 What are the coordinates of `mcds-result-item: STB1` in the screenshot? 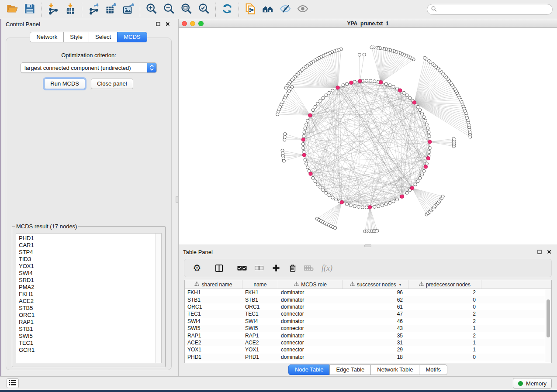 It's located at (87, 329).